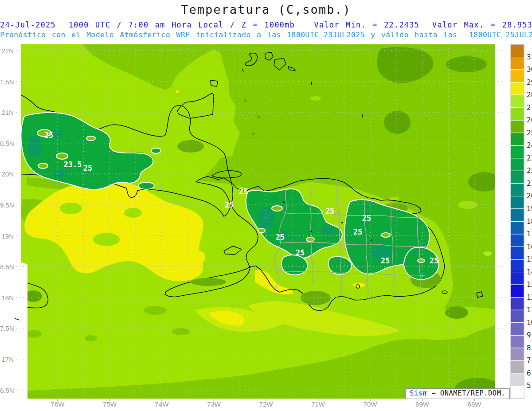 The image size is (532, 411). What do you see at coordinates (17, 319) in the screenshot?
I see `coast-fragment` at bounding box center [17, 319].